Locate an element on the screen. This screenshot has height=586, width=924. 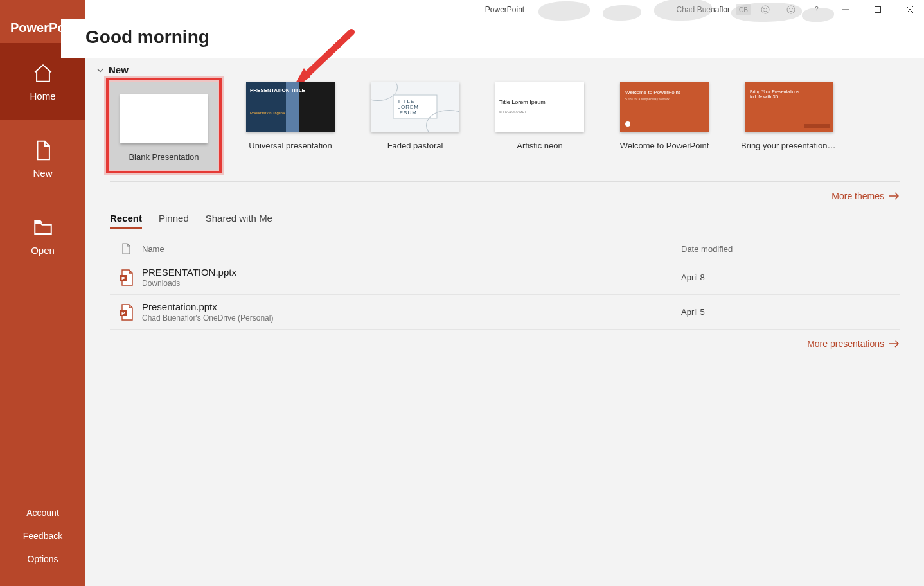
template-thumb: TITLE LOREM IPSUM is located at coordinates (415, 107).